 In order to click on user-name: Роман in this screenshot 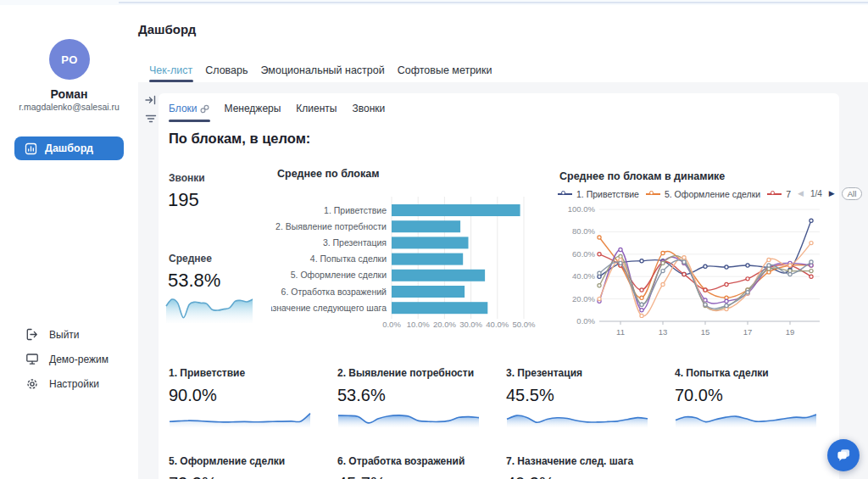, I will do `click(70, 94)`.